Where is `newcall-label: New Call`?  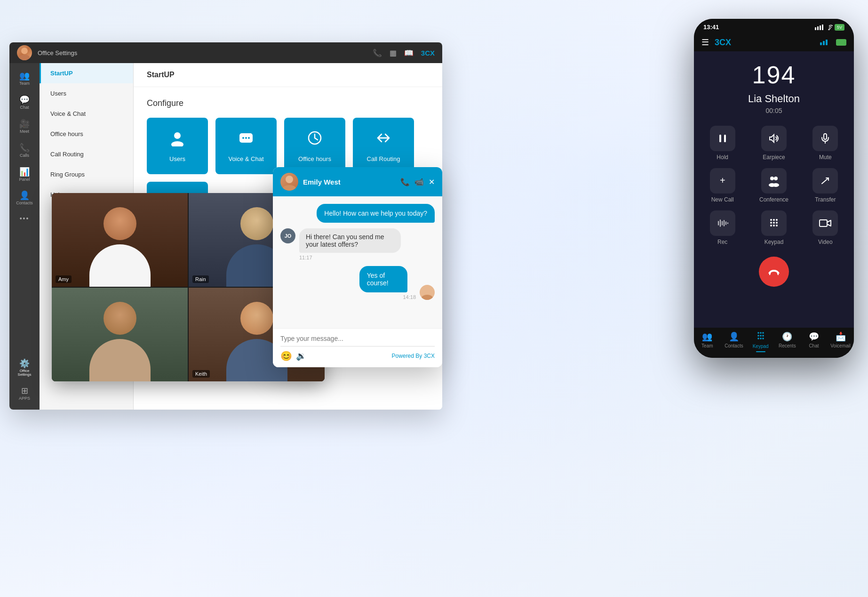 newcall-label: New Call is located at coordinates (723, 200).